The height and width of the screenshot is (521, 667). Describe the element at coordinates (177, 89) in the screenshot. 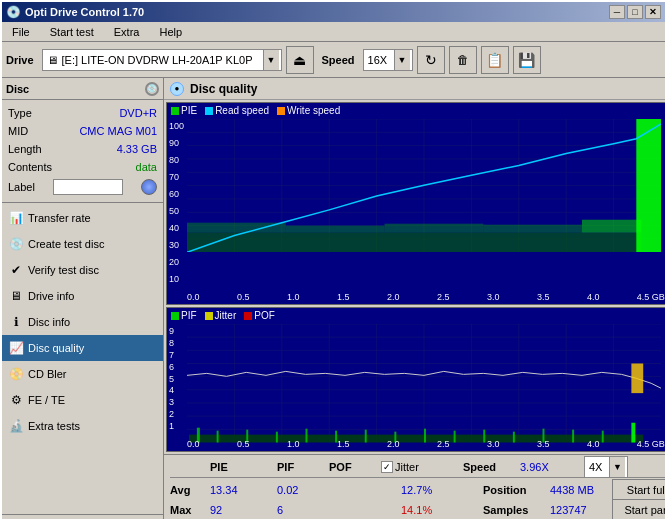

I see `disc-quality-section-icon: ●` at that location.